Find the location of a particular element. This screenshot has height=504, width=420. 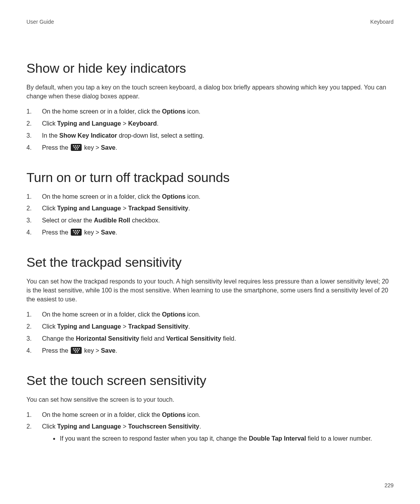

step: Click Typing and Language > Keyboard. is located at coordinates (210, 124).